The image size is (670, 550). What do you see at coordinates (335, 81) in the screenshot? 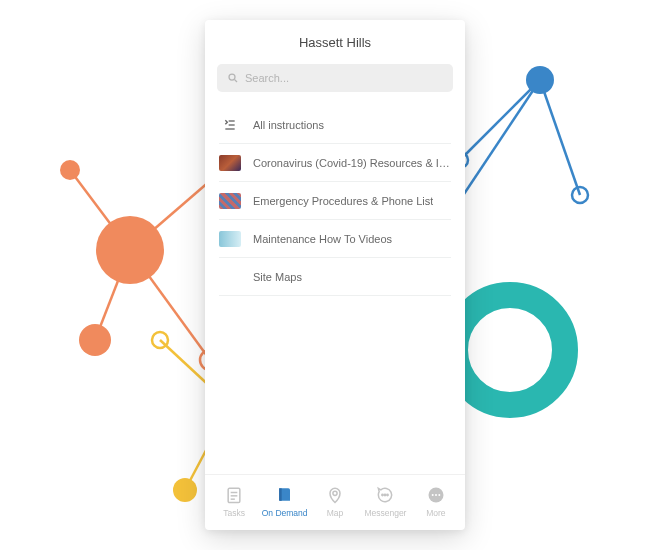
I see `search-bar` at bounding box center [335, 81].